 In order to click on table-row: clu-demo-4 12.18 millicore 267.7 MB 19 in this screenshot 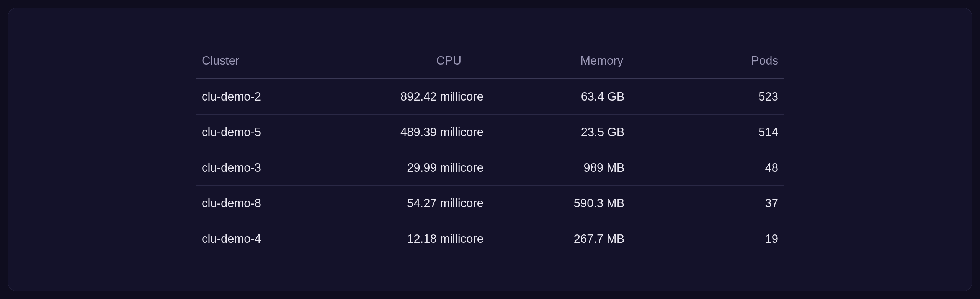, I will do `click(490, 239)`.